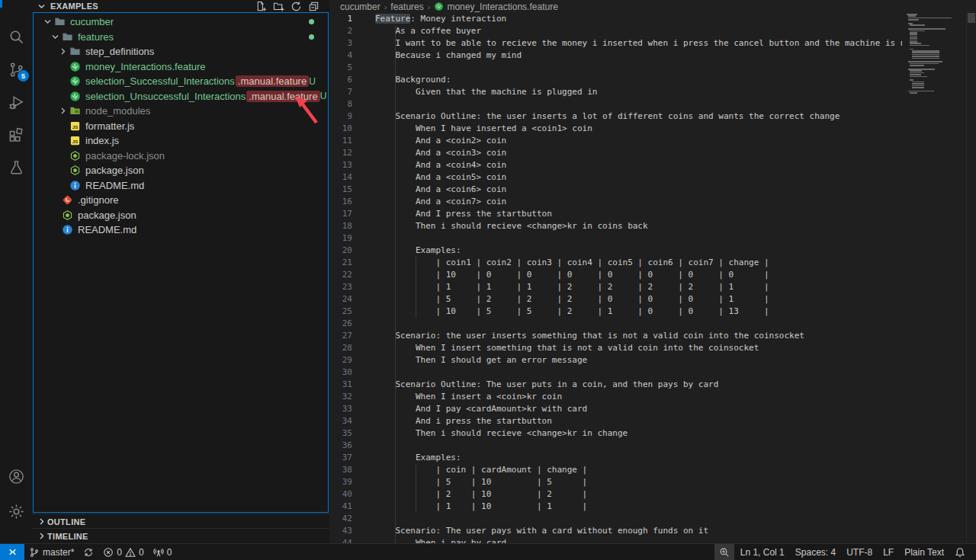  Describe the element at coordinates (52, 552) in the screenshot. I see `status-git-branch: master*` at that location.